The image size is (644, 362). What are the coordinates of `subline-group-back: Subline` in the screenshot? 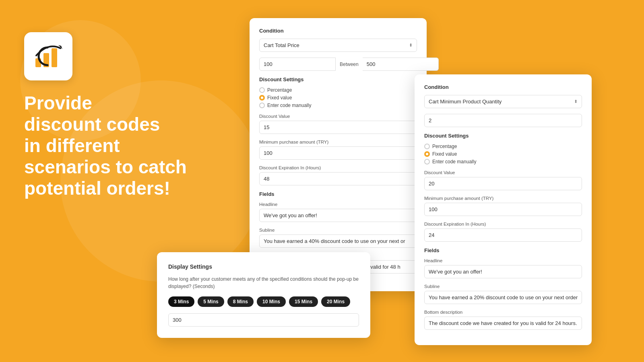 It's located at (338, 238).